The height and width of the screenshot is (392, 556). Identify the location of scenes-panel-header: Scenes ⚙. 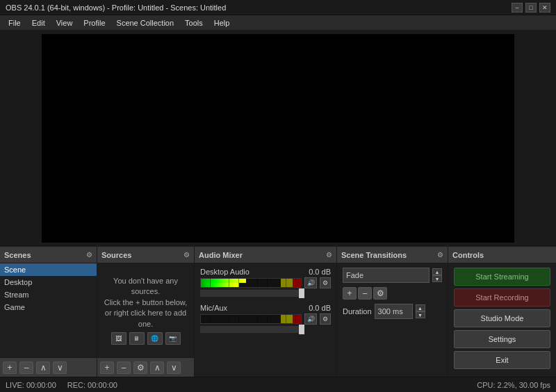
(49, 255).